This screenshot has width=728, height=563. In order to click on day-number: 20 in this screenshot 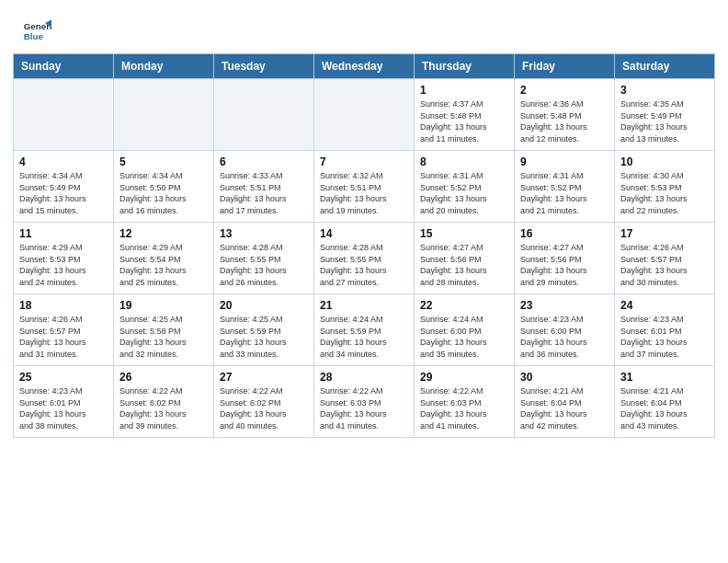, I will do `click(264, 305)`.